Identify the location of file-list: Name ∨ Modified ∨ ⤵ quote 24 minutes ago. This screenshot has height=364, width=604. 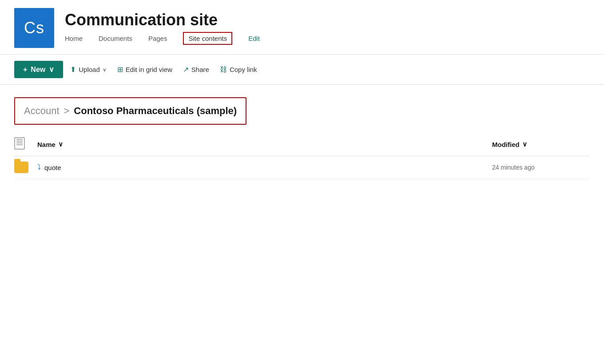
(302, 156).